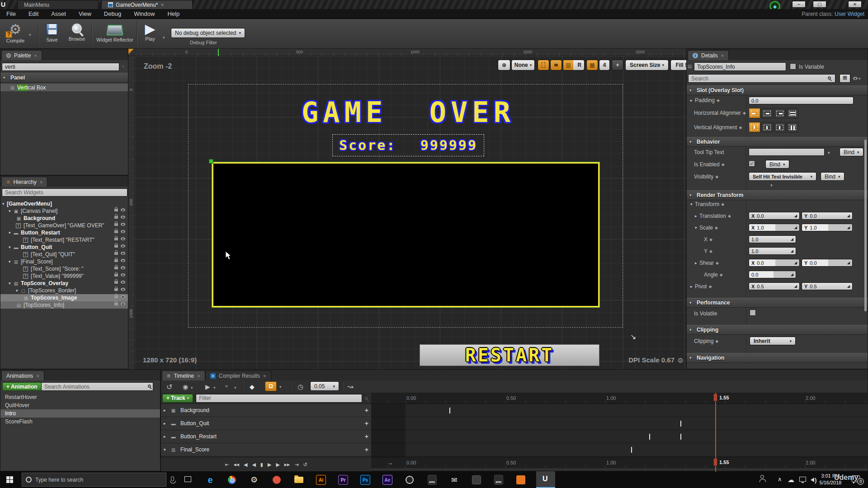 The width and height of the screenshot is (868, 488). Describe the element at coordinates (252, 387) in the screenshot. I see `keyframe-icon: ◆` at that location.